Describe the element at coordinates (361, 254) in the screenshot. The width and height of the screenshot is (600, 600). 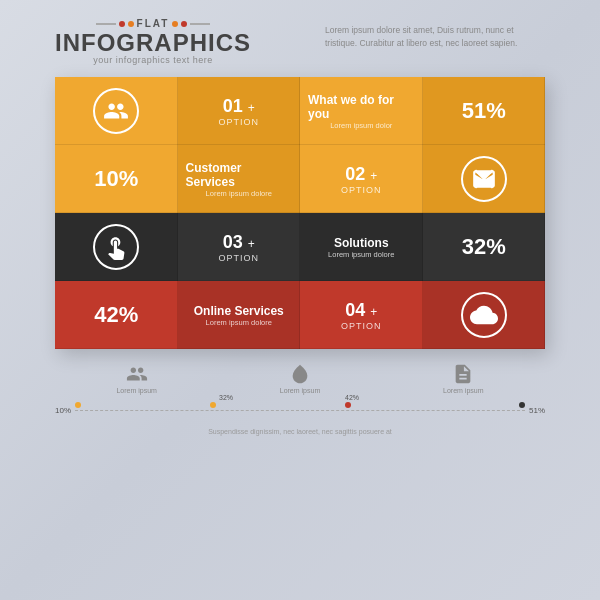
I see `content-sub-3: Lorem ipsum dolore` at that location.